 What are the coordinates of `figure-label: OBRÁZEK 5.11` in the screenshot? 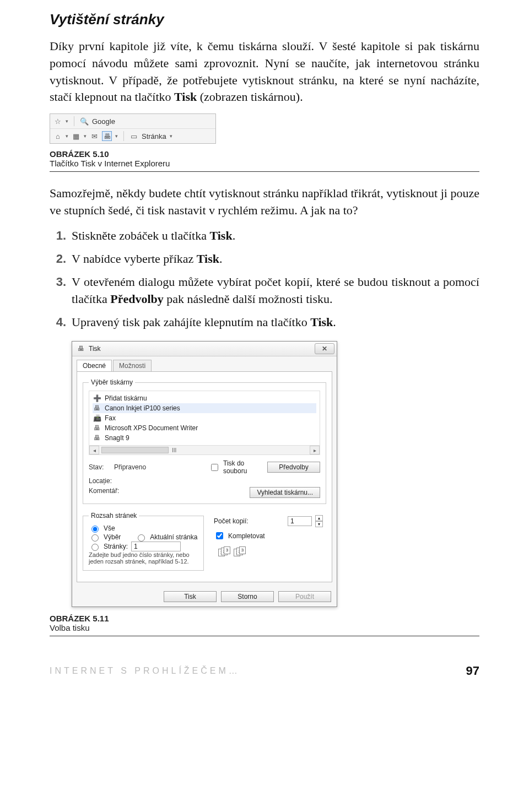 It's located at (79, 618).